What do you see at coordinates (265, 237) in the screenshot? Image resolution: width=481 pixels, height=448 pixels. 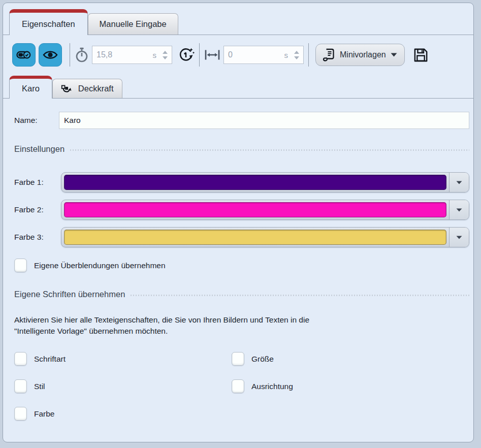 I see `color-3-picker` at bounding box center [265, 237].